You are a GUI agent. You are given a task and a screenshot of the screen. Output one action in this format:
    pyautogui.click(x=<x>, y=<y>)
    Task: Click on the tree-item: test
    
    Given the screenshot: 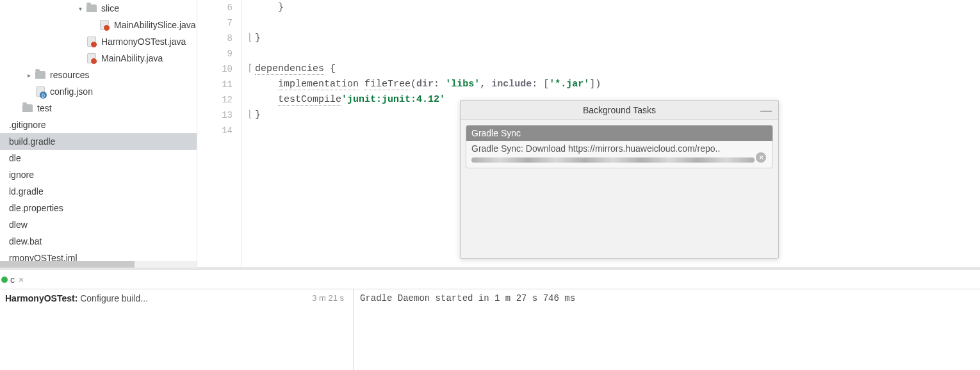 What is the action you would take?
    pyautogui.click(x=99, y=108)
    